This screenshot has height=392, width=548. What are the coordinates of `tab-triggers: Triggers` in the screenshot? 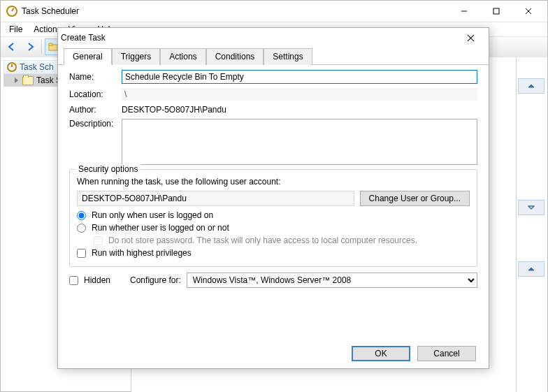 It's located at (136, 57).